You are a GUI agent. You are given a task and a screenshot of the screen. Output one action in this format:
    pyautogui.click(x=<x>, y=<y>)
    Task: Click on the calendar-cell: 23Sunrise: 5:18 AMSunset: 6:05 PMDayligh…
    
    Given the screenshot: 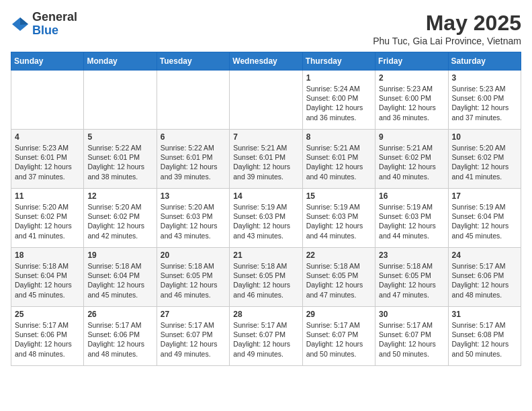 What is the action you would take?
    pyautogui.click(x=412, y=277)
    